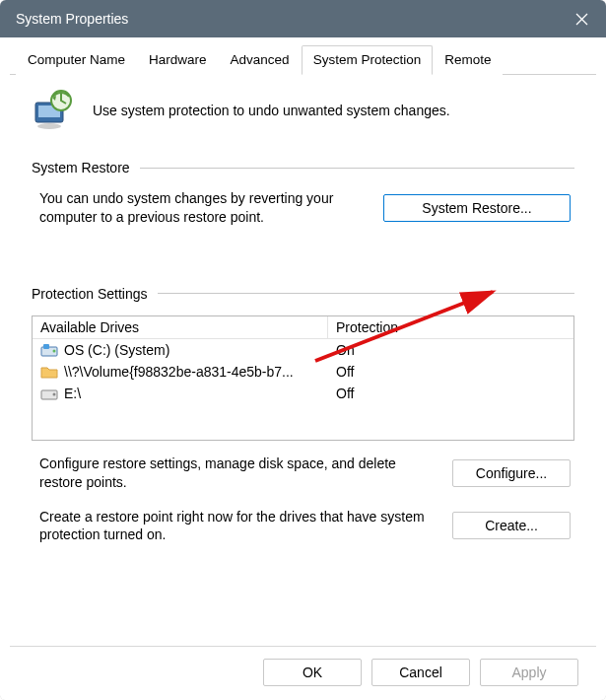 This screenshot has width=606, height=700. I want to click on group-title-restore-label: System Restore, so click(81, 168).